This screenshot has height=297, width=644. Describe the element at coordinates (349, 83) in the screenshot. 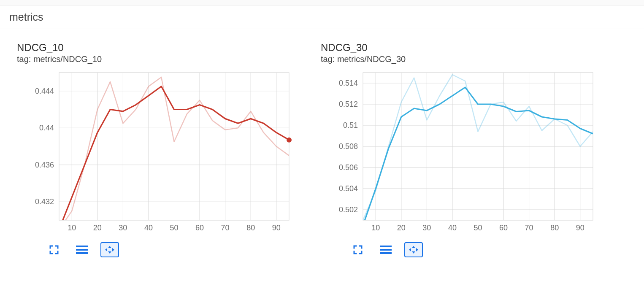

I see `svg-text: 0.514` at that location.